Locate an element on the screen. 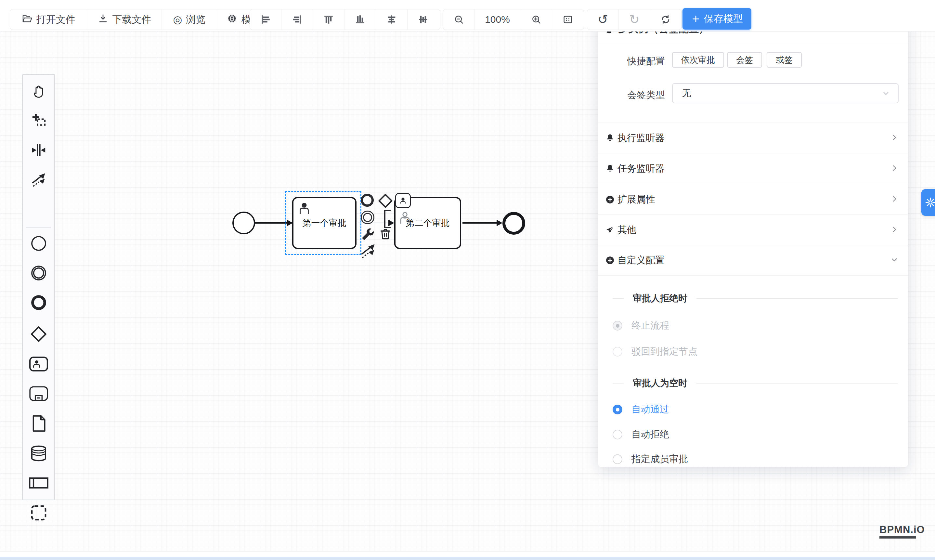  create-intermediate-event is located at coordinates (38, 273).